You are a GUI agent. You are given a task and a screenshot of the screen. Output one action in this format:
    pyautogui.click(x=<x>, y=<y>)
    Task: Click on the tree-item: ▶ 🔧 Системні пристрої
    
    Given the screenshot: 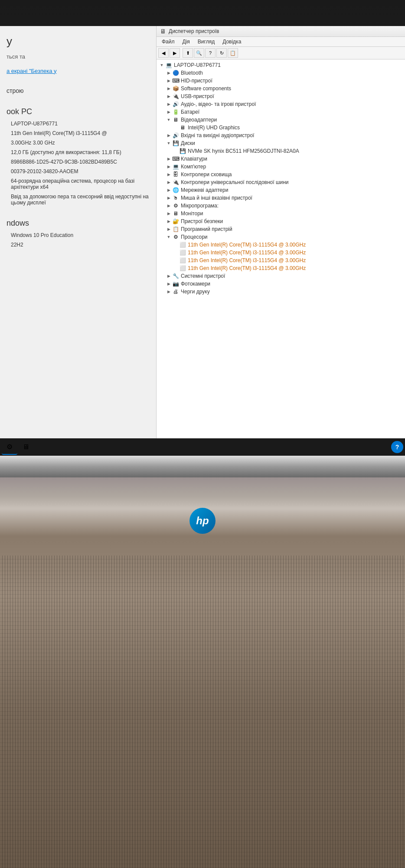 What is the action you would take?
    pyautogui.click(x=281, y=276)
    